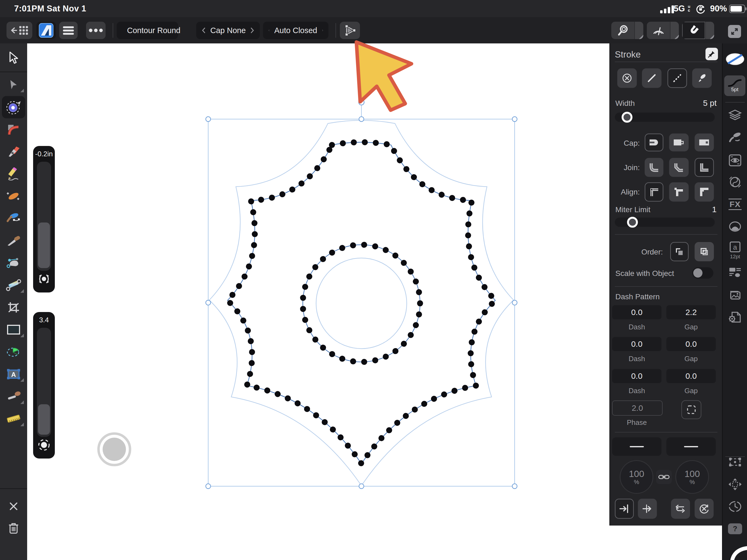  Describe the element at coordinates (627, 30) in the screenshot. I see `zoom-tool-button` at that location.